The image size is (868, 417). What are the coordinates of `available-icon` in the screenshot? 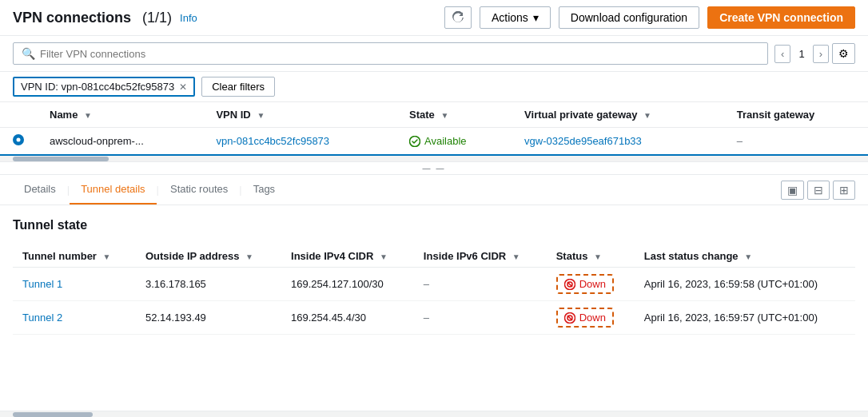 It's located at (415, 141).